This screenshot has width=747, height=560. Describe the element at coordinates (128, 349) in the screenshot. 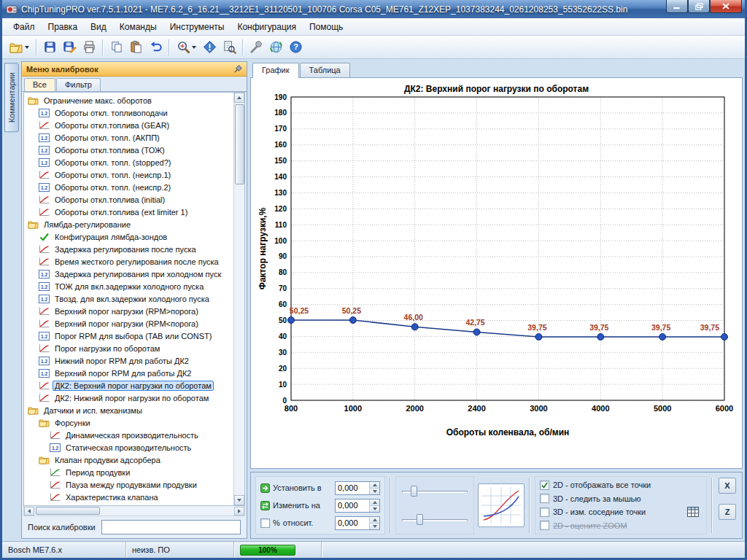

I see `tree-item: Порог нагрузки по оборотам` at that location.